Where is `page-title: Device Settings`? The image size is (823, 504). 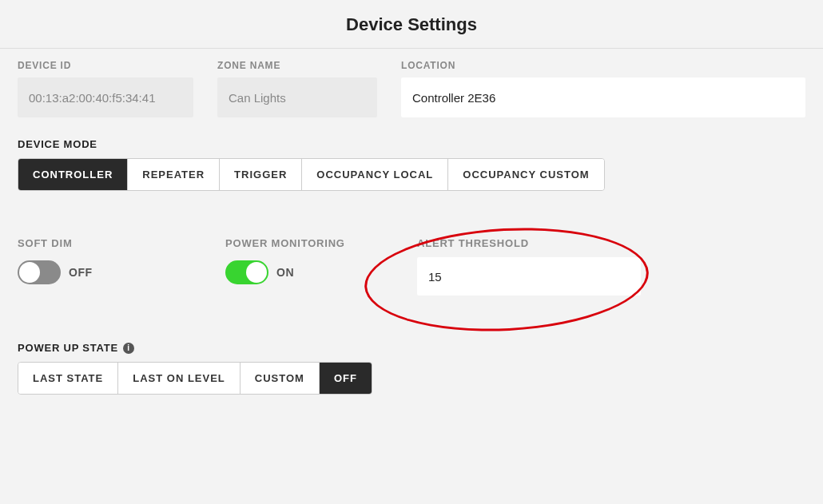 page-title: Device Settings is located at coordinates (412, 25).